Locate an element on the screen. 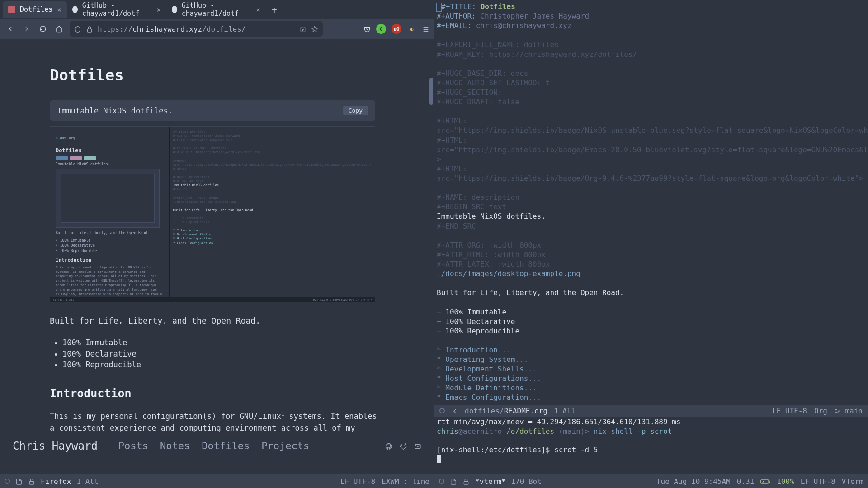 This screenshot has height=488, width=868. buffer-name: *vterm* is located at coordinates (490, 482).